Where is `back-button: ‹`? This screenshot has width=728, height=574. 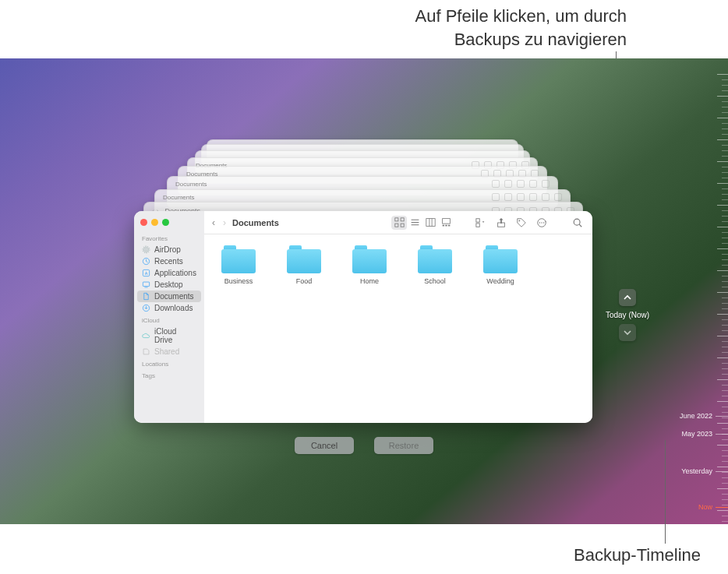 back-button: ‹ is located at coordinates (214, 223).